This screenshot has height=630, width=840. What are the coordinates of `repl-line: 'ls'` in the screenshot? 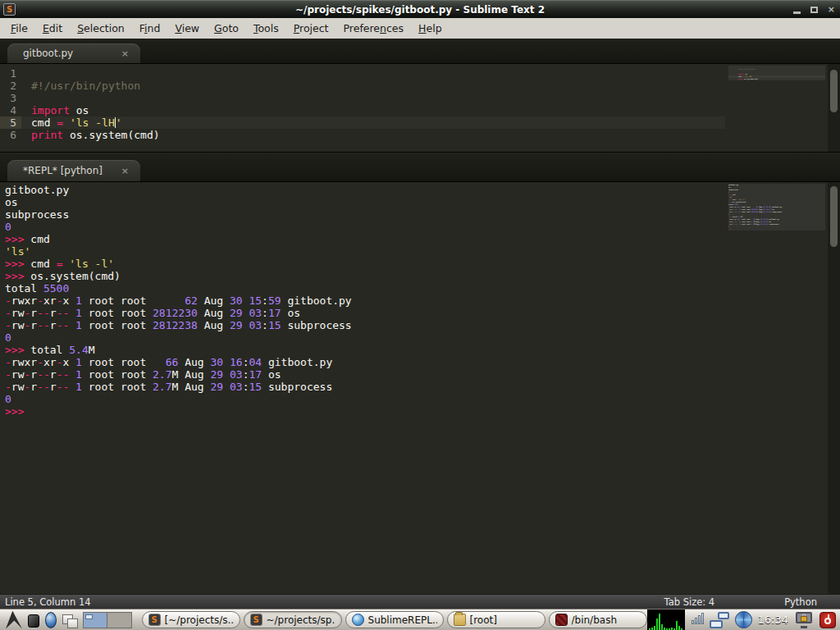 It's located at (365, 251).